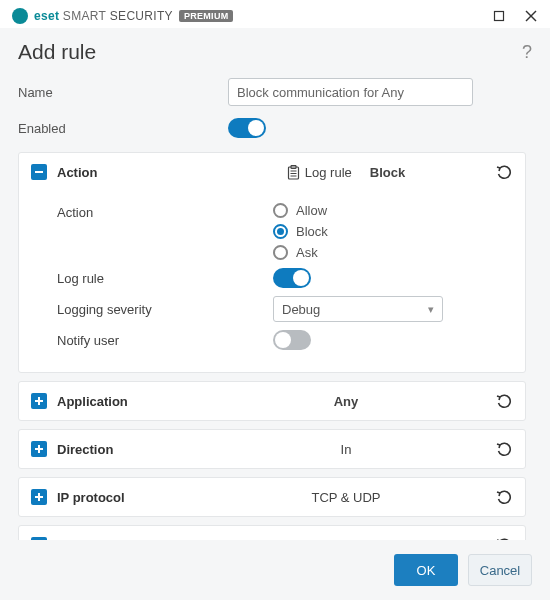 This screenshot has height=600, width=550. I want to click on maximize-button, so click(499, 16).